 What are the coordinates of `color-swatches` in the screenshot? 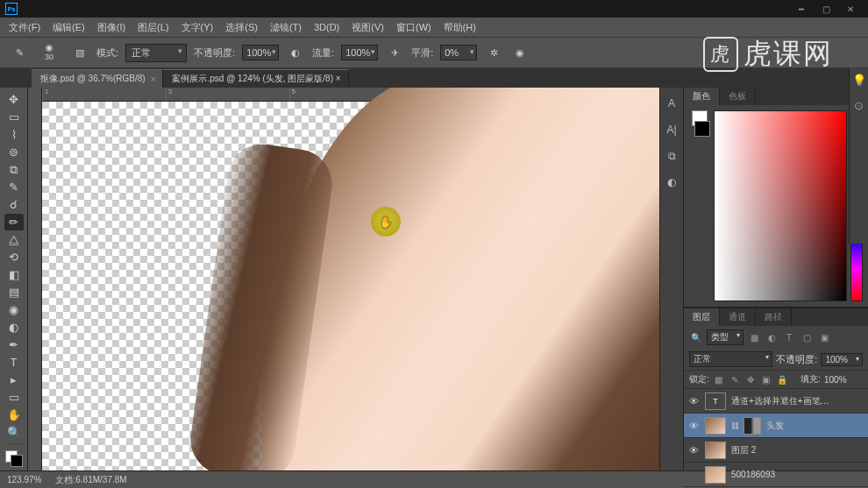 It's located at (14, 459).